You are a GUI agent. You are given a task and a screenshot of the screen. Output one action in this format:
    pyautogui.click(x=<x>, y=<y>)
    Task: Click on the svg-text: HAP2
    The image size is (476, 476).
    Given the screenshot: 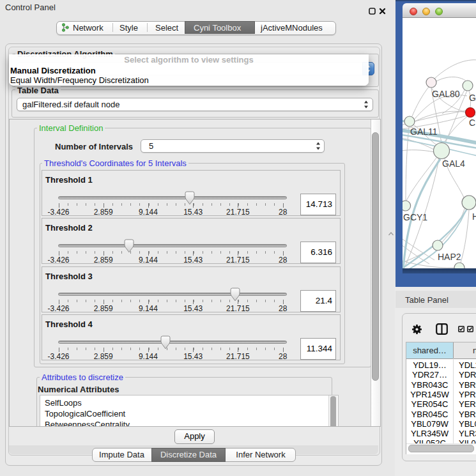 What is the action you would take?
    pyautogui.click(x=450, y=257)
    